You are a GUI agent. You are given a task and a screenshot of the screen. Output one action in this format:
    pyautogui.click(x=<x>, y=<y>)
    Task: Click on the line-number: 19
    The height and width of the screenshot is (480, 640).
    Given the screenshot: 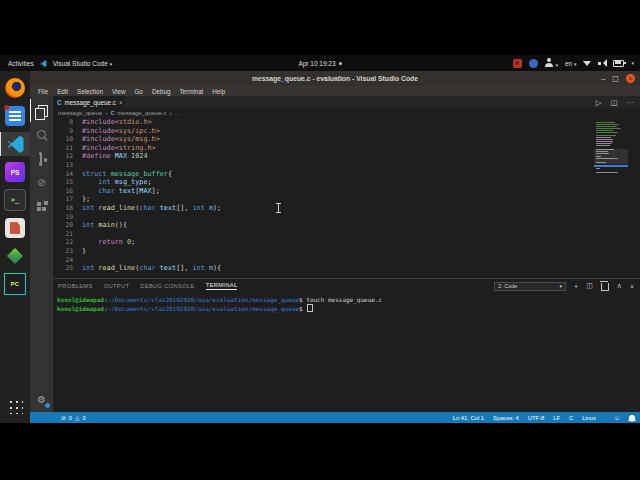 What is the action you would take?
    pyautogui.click(x=63, y=218)
    